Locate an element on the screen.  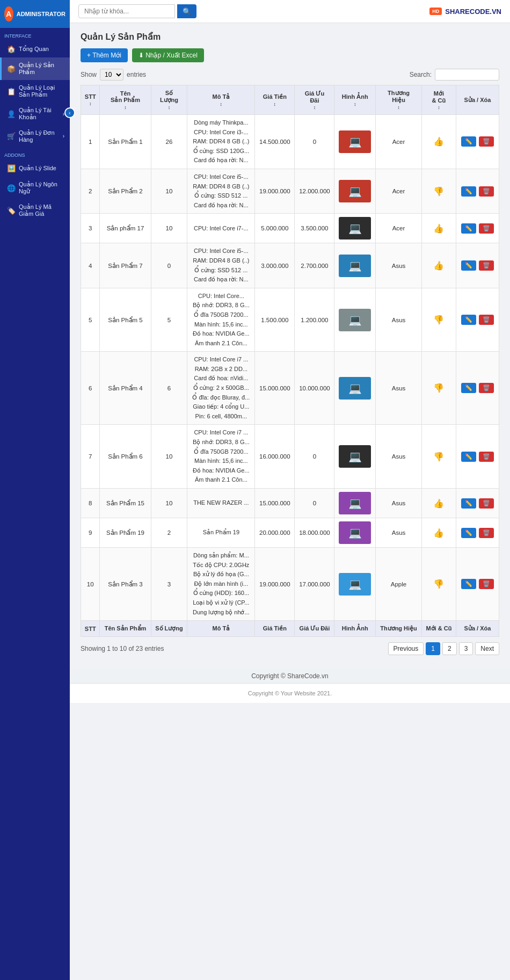
sidebar-item-quan-ly-ma-giam-gia: 🏷️ Quản Lý Mã Giảm Giá is located at coordinates (35, 210).